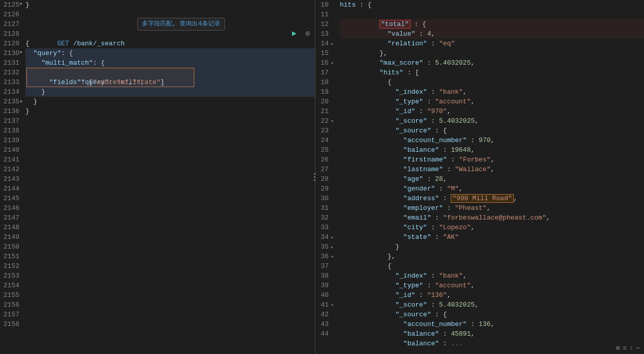  Describe the element at coordinates (11, 315) in the screenshot. I see `ln-2157: 2157` at that location.